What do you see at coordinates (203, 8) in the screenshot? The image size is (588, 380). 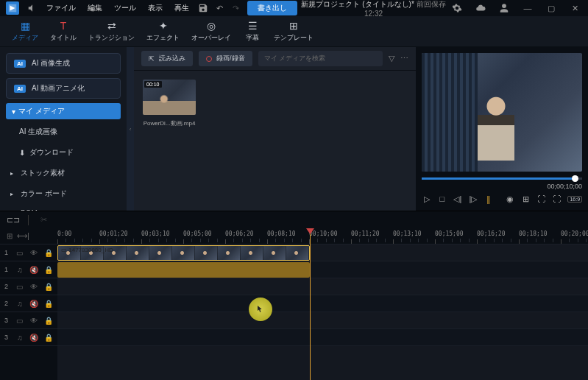 I see `save-icon` at bounding box center [203, 8].